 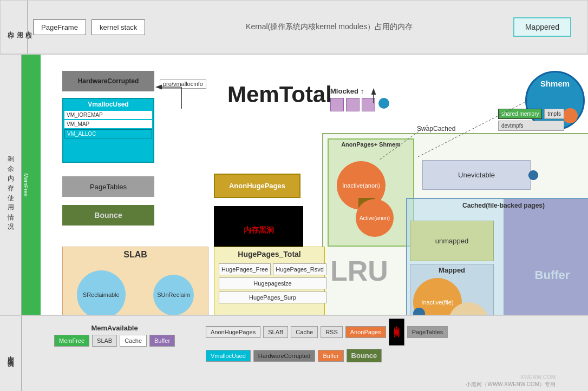 What do you see at coordinates (60, 27) in the screenshot?
I see `page-frame-box: PageFrame` at bounding box center [60, 27].